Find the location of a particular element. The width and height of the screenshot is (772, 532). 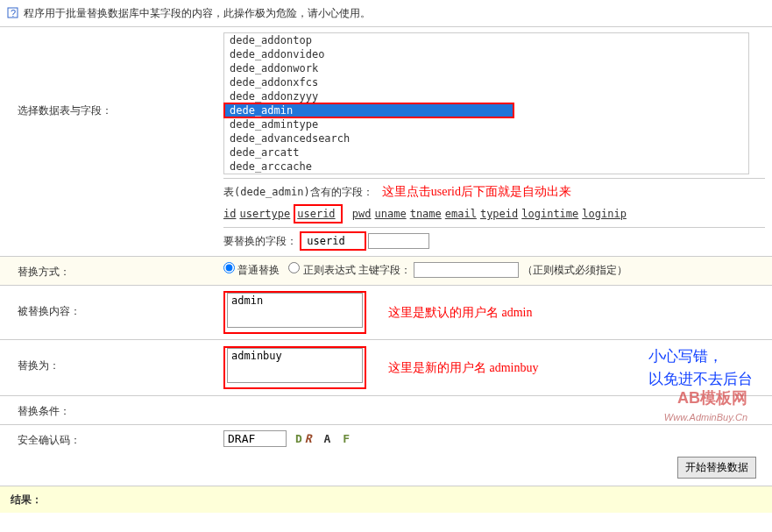

row-mode: 替换方式： 普通替换 正则表达式 主键字段： （正则模式必须指定） is located at coordinates (386, 272).